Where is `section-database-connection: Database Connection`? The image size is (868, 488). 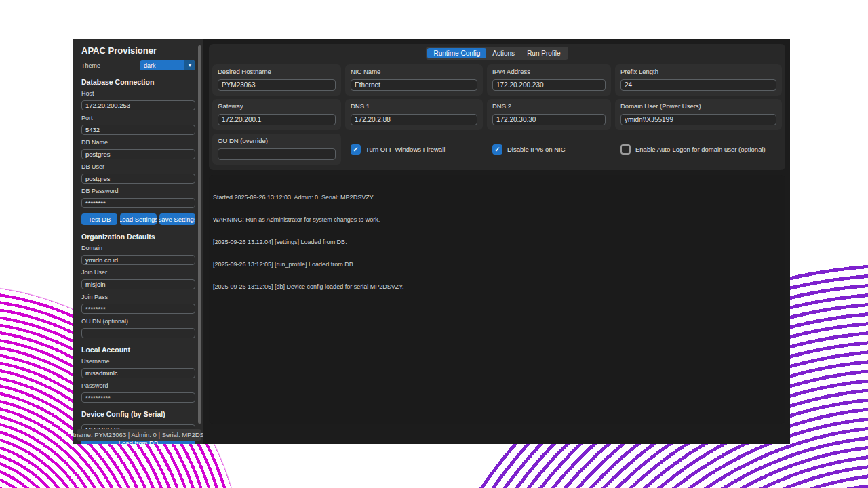
section-database-connection: Database Connection is located at coordinates (138, 82).